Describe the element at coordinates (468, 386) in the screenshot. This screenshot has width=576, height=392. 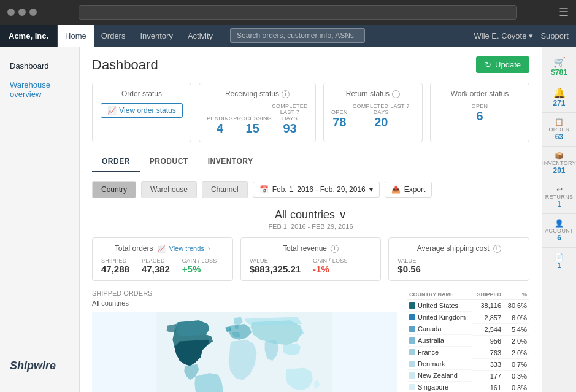
I see `table-row: Singapore 161 0.3%` at that location.